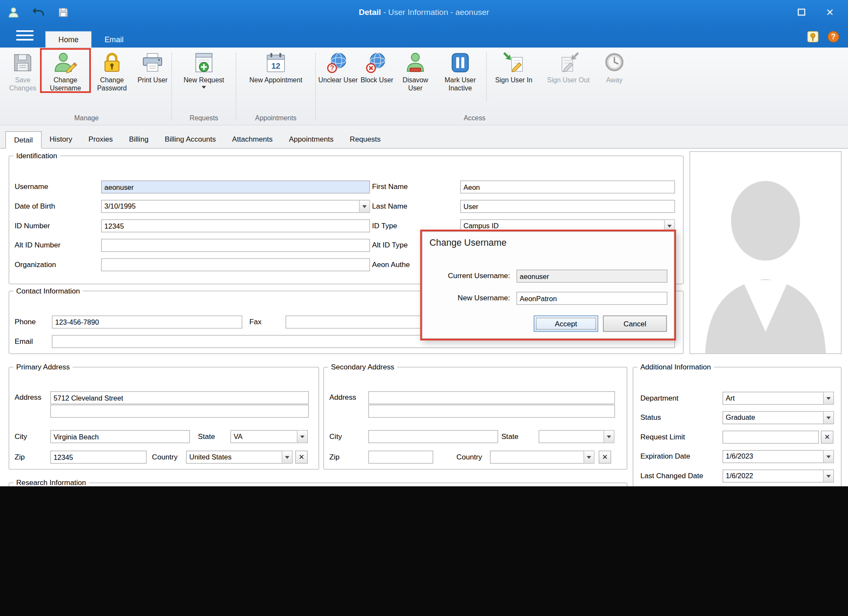 The width and height of the screenshot is (848, 616). I want to click on disavow-user-button: Disavow User, so click(415, 71).